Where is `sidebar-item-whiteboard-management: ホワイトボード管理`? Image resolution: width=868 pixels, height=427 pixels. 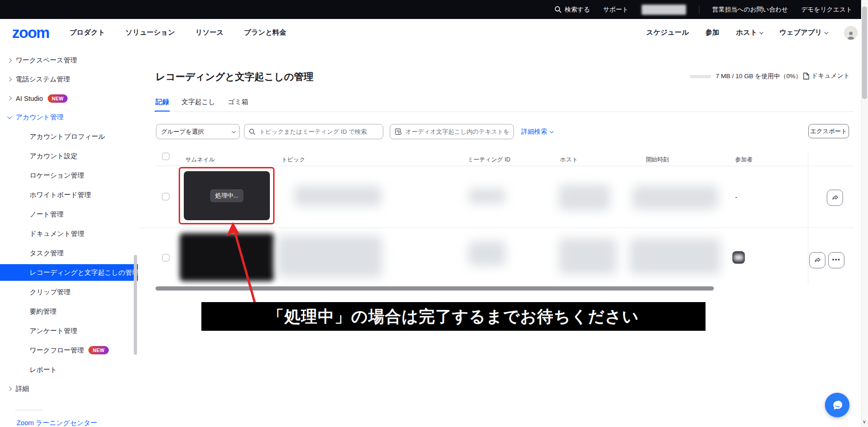 sidebar-item-whiteboard-management: ホワイトボード管理 is located at coordinates (69, 195).